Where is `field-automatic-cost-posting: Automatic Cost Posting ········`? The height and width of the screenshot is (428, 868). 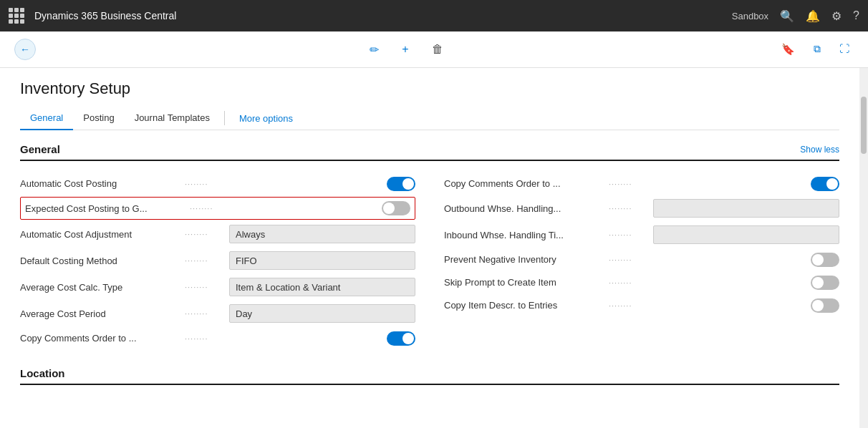 field-automatic-cost-posting: Automatic Cost Posting ········ is located at coordinates (218, 184).